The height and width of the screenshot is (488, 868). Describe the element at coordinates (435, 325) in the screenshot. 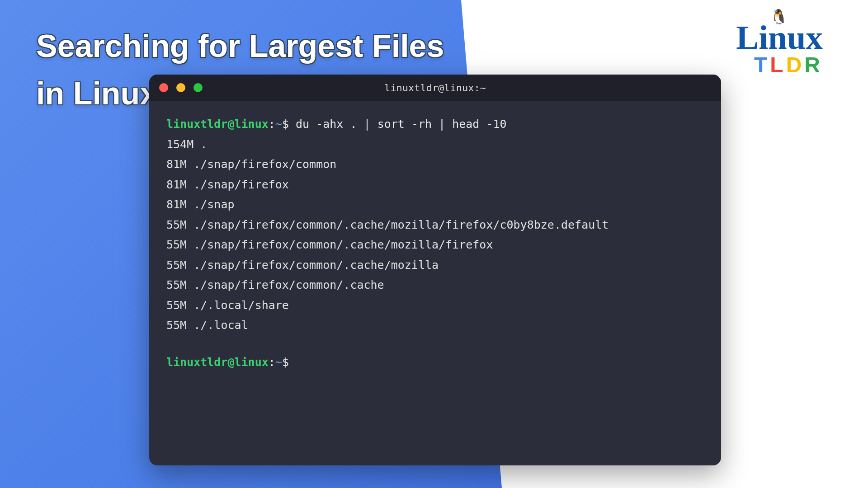

I see `output-line: 55M ./.local` at that location.